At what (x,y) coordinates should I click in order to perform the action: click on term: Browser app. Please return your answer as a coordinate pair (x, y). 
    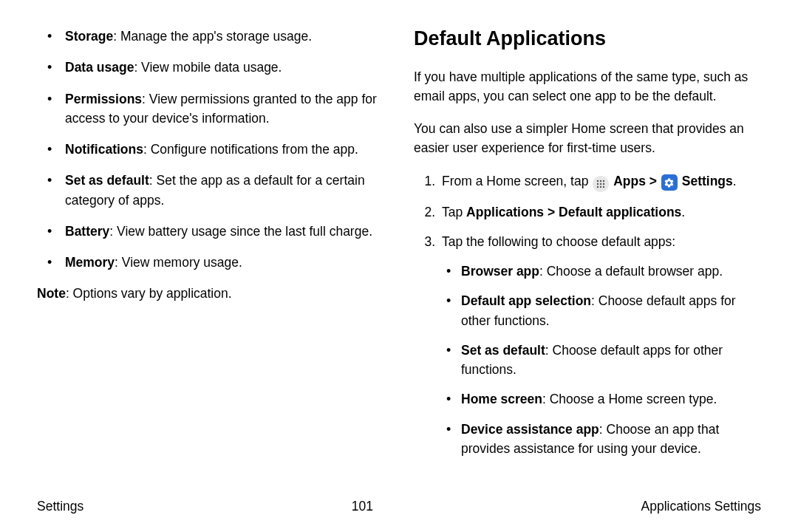
    Looking at the image, I should click on (500, 271).